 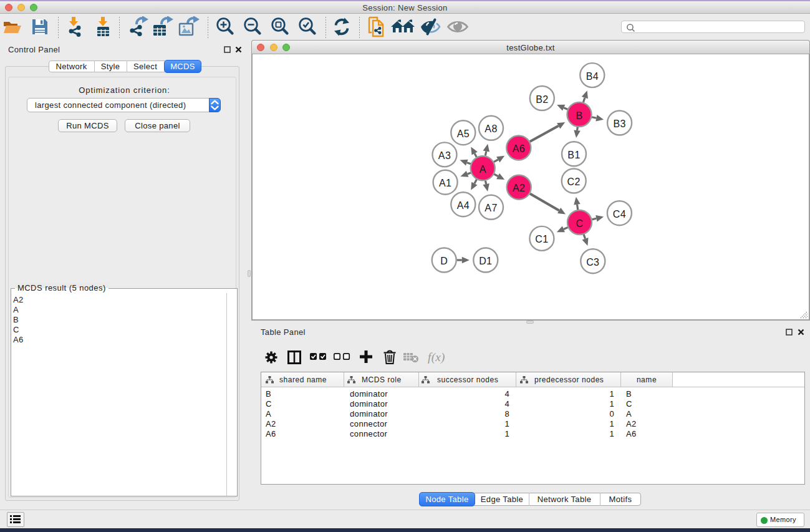 What do you see at coordinates (485, 261) in the screenshot?
I see `svg-text: D1` at bounding box center [485, 261].